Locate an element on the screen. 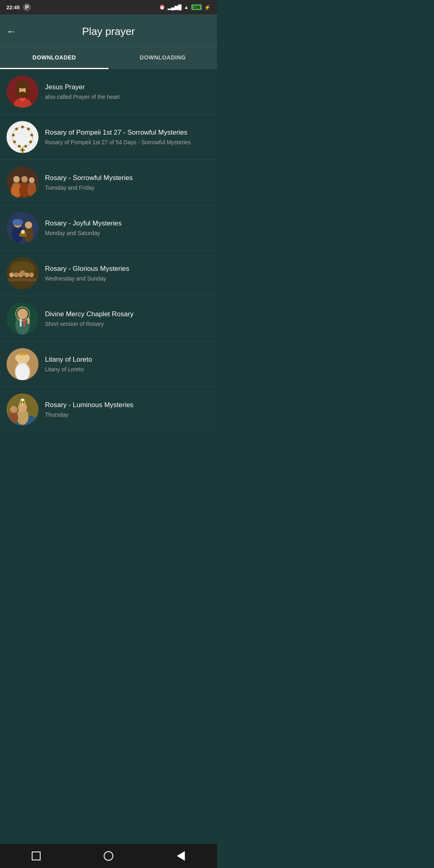  prayer-subtitle: Tuesday and Friday is located at coordinates (128, 188).